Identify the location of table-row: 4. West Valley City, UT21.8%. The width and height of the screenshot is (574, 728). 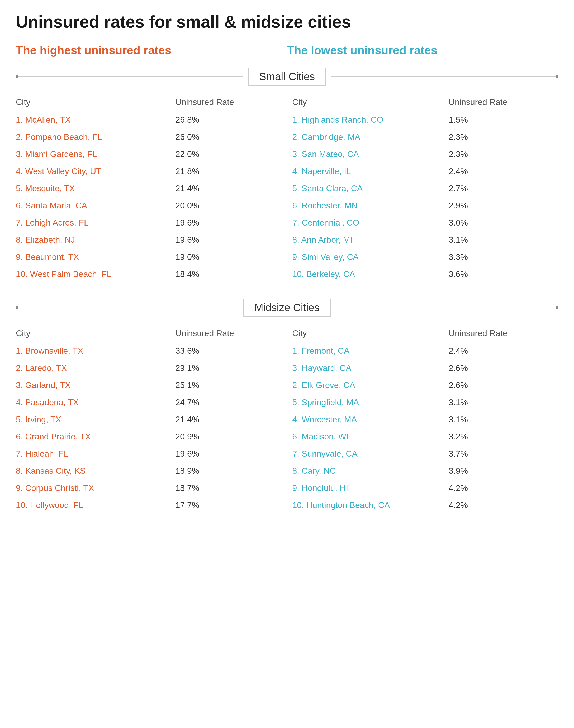
(149, 171).